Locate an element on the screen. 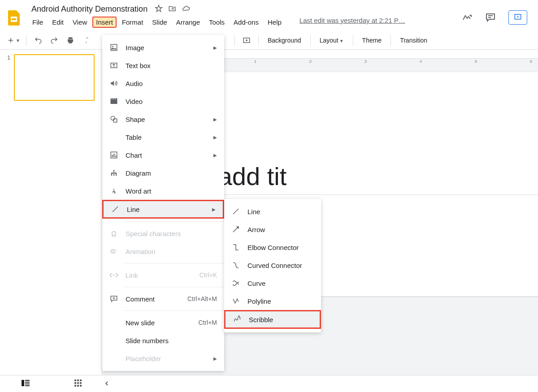  line-tool-icon is located at coordinates (236, 211).